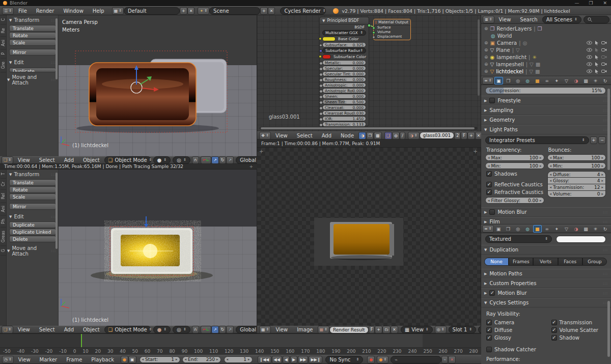 The image size is (611, 364). What do you see at coordinates (537, 141) in the screenshot?
I see `integrator-presets-selector: Integrator Presets⇕` at bounding box center [537, 141].